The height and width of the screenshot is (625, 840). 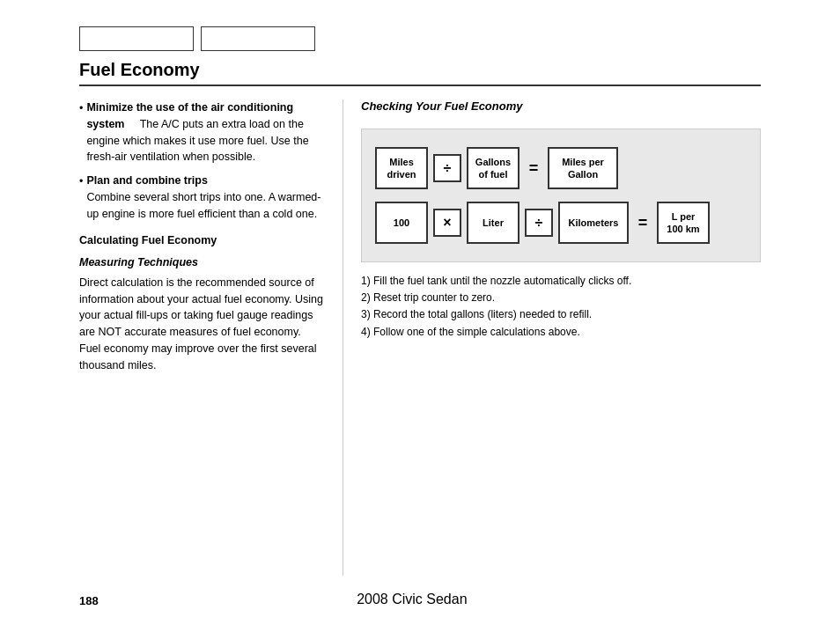 I want to click on instruction-3: 3) Record the total gallons (liters) nee…, so click(x=561, y=315).